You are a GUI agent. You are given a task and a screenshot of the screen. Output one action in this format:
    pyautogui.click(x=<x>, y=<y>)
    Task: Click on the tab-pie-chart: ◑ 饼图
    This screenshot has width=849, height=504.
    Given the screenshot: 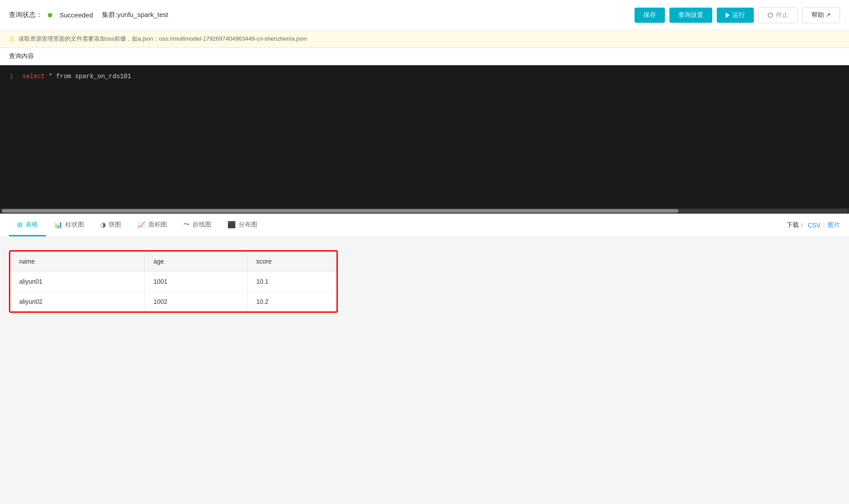 What is the action you would take?
    pyautogui.click(x=111, y=225)
    